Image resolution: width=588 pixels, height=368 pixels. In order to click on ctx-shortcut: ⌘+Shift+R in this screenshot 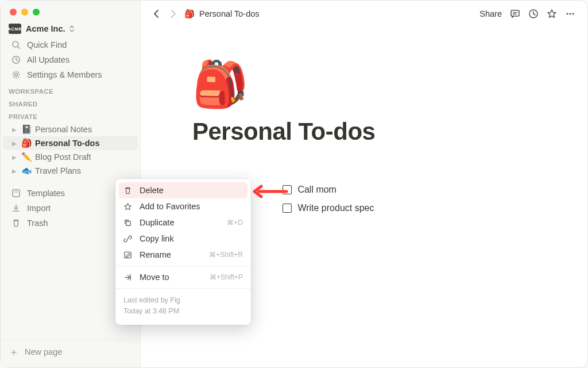, I will do `click(226, 255)`.